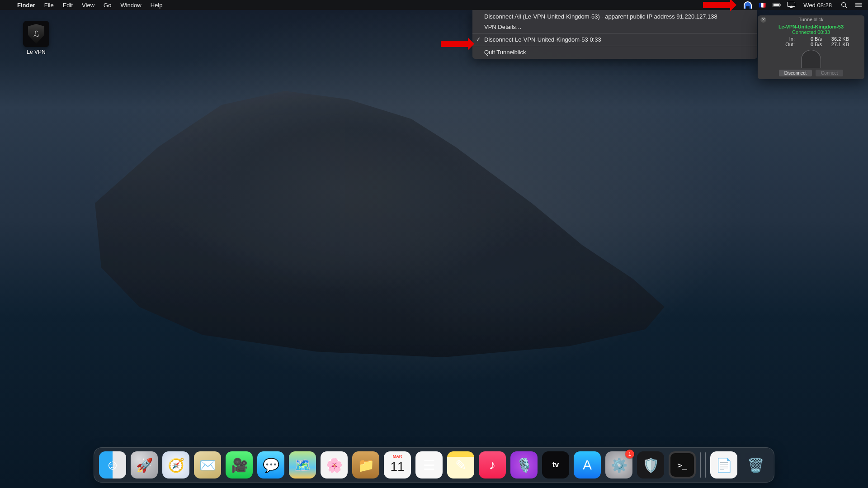 The width and height of the screenshot is (868, 488). I want to click on flag-icon: 🇫🇷, so click(762, 5).